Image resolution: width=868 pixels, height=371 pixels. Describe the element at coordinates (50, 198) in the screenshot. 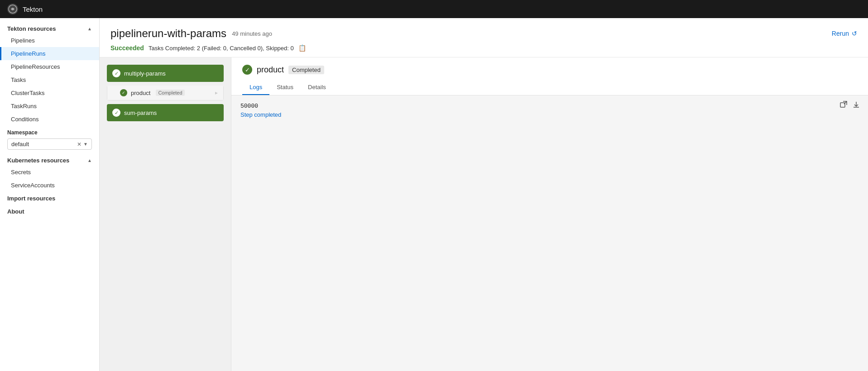

I see `sidebar-item-import-resources: Import resources` at that location.